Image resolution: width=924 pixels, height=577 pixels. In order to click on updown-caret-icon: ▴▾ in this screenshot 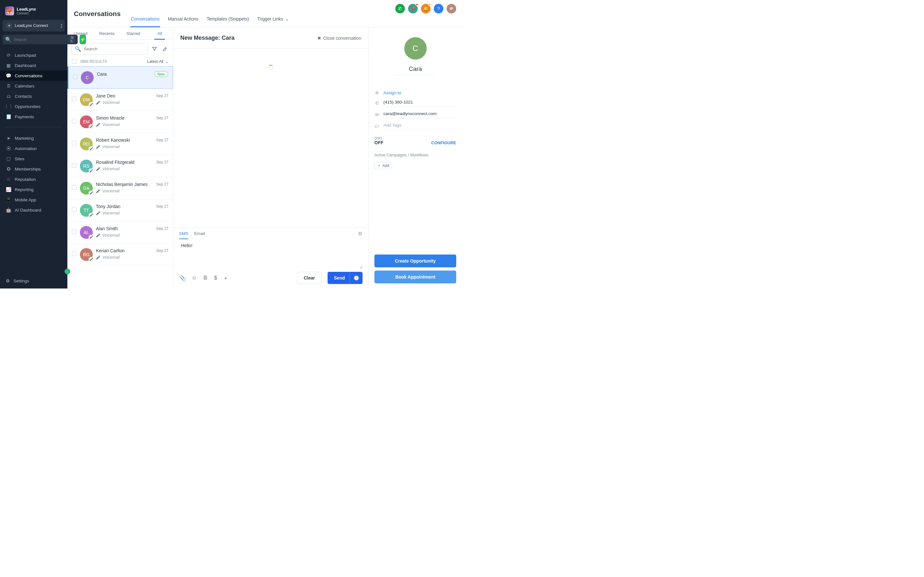, I will do `click(61, 26)`.